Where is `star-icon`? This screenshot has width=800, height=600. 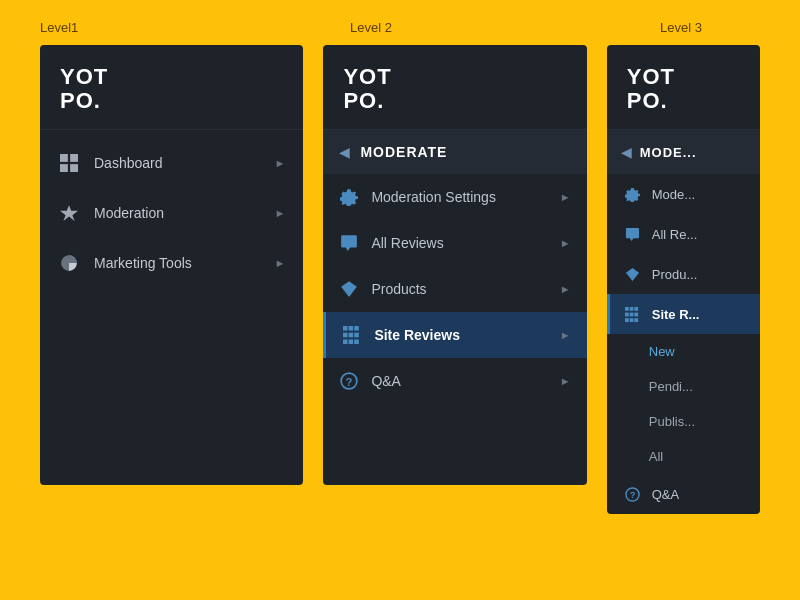
star-icon is located at coordinates (69, 213).